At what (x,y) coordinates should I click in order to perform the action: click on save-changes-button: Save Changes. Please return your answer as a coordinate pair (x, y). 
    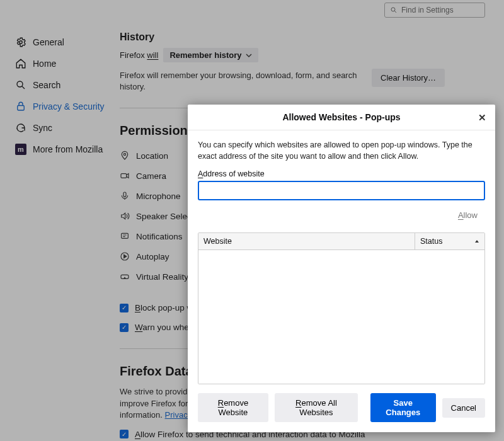
    Looking at the image, I should click on (403, 408).